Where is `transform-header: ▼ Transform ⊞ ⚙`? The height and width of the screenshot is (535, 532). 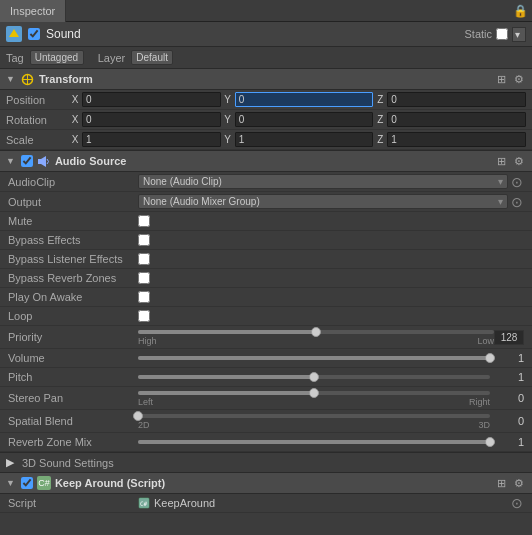 transform-header: ▼ Transform ⊞ ⚙ is located at coordinates (266, 80).